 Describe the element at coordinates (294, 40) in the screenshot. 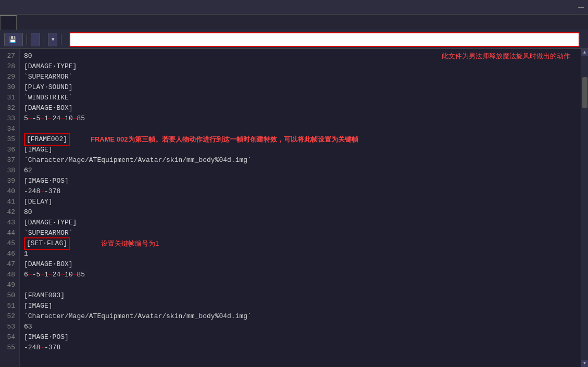

I see `toolbar: 💾 ▾` at that location.